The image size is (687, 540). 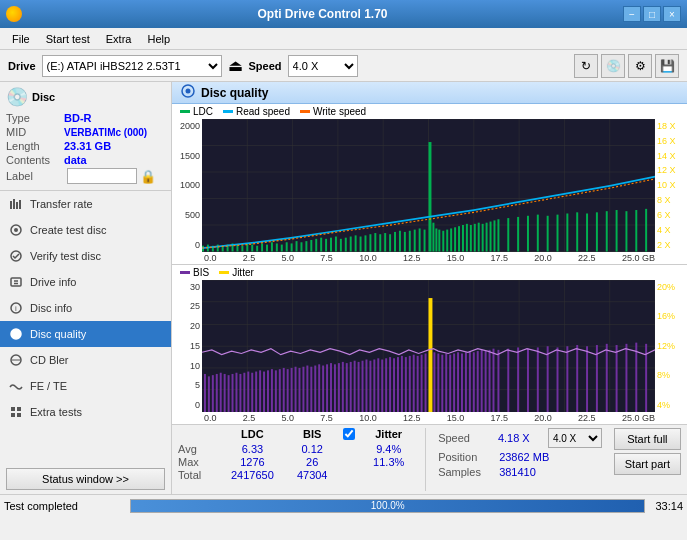 I want to click on progress-value: 100.0%, so click(x=388, y=506).